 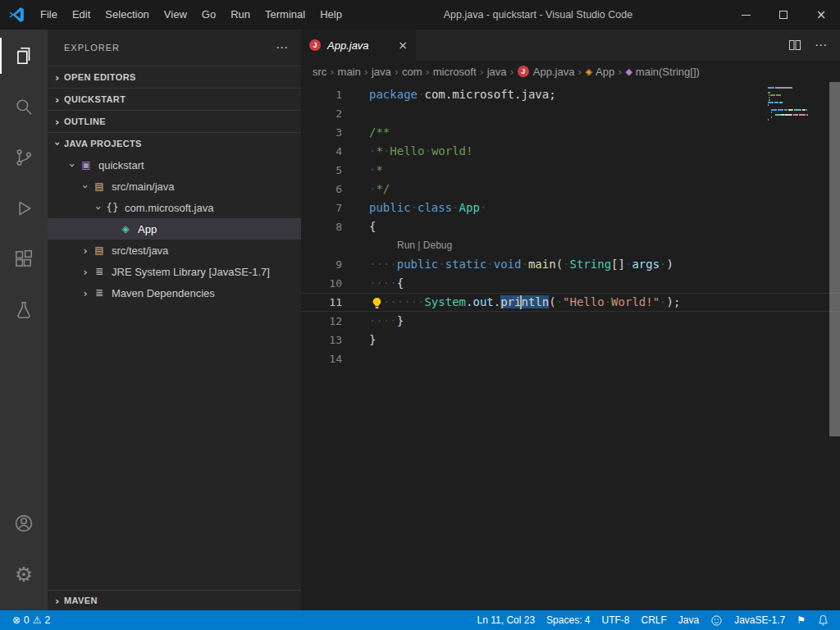 I want to click on code-line-13: 13}, so click(x=571, y=340).